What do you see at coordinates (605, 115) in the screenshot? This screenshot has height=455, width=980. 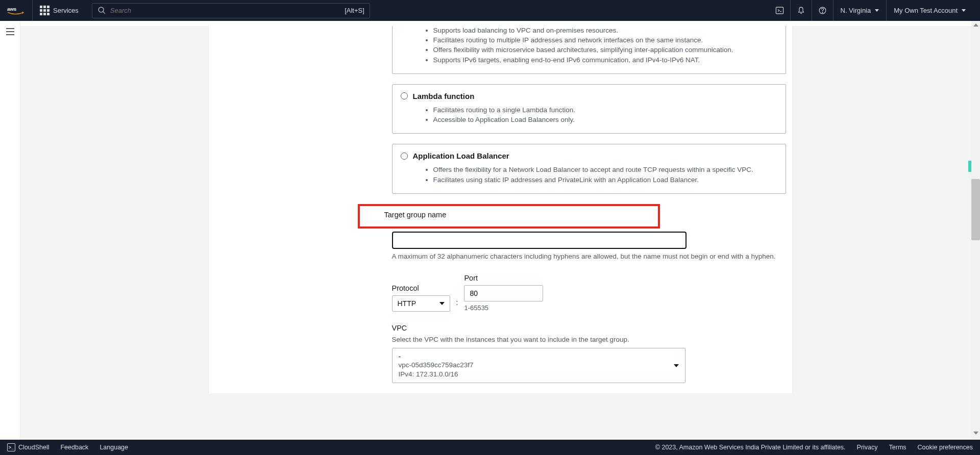 I see `option-lambda-bullets: Facilitates routing to a single Lambda f…` at bounding box center [605, 115].